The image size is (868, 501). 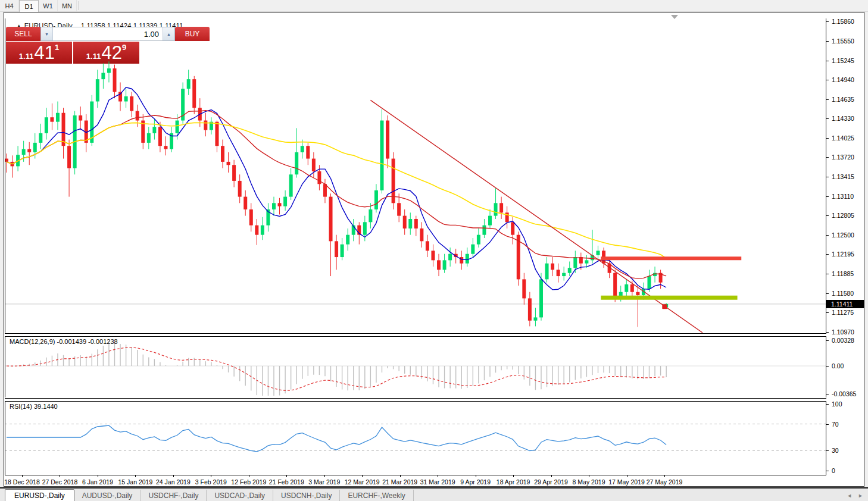 What do you see at coordinates (845, 249) in the screenshot?
I see `price-axis-column: 1.158601.155501.152451.149401.146351.143…` at bounding box center [845, 249].